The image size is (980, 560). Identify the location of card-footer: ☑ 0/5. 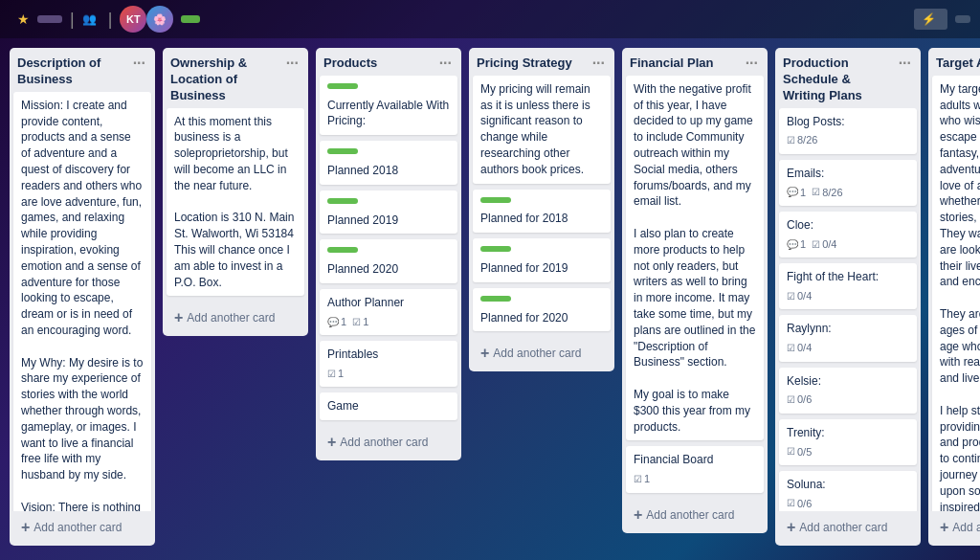
(848, 452).